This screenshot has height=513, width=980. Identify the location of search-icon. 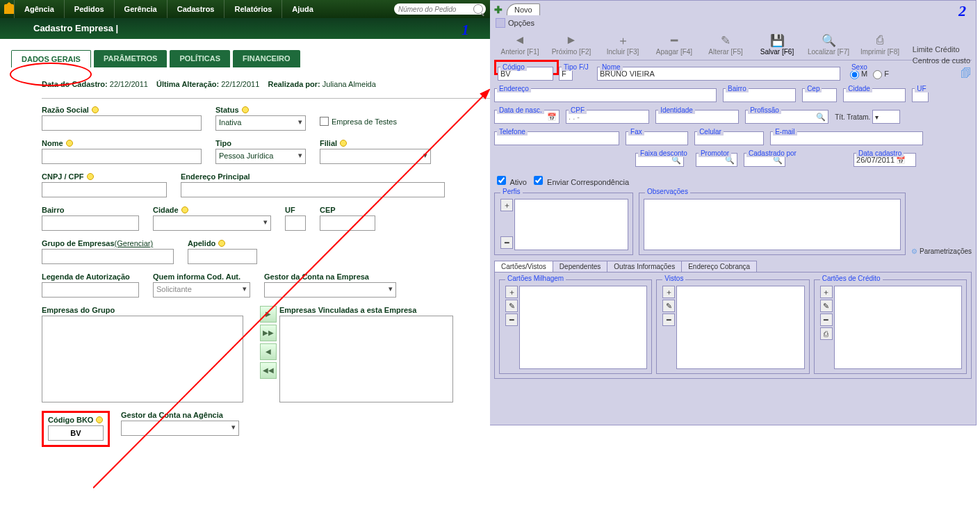
(478, 9).